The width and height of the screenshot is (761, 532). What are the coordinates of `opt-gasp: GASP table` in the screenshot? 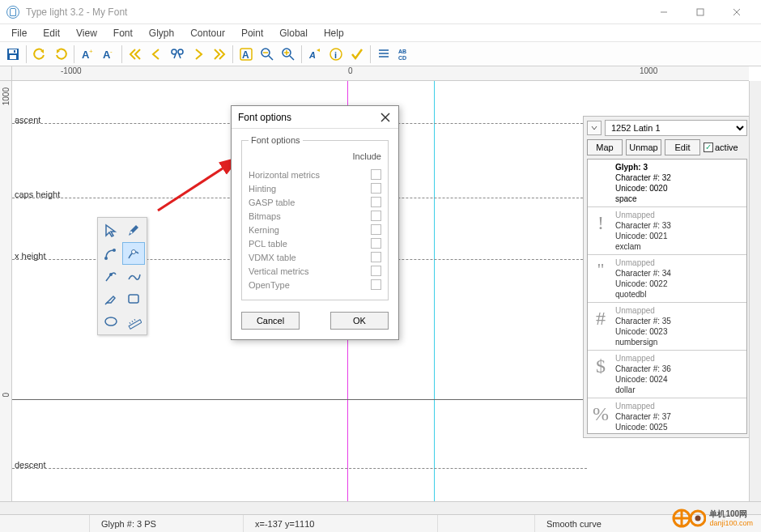 It's located at (309, 202).